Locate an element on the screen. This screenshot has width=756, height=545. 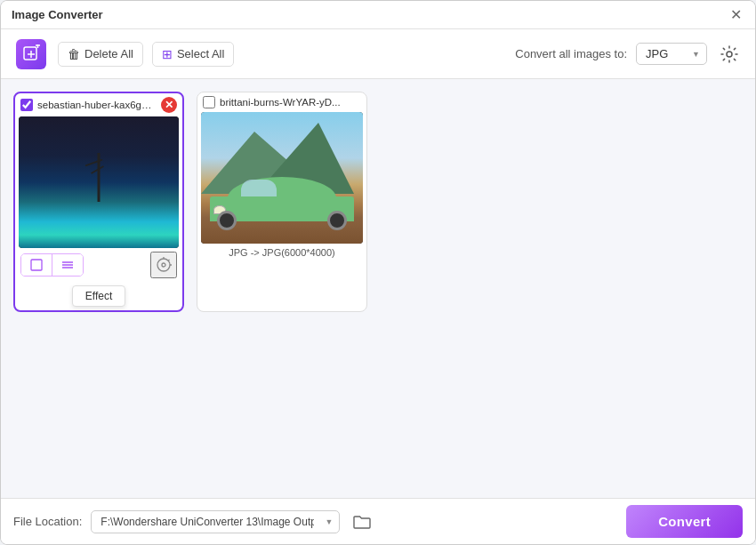
image-card-1: sebastian-huber-kax6gD... ✕ is located at coordinates (99, 202).